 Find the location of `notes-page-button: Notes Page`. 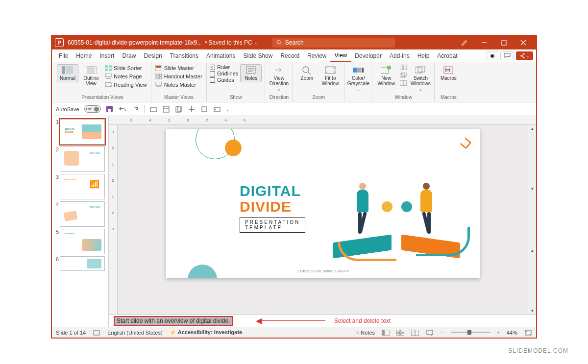

notes-page-button: Notes Page is located at coordinates (126, 76).